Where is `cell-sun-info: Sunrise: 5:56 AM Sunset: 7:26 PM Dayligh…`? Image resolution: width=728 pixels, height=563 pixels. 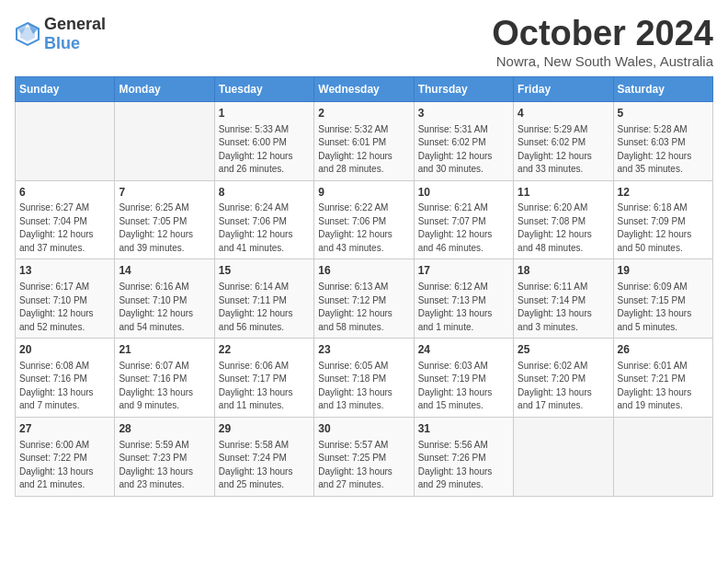 cell-sun-info: Sunrise: 5:56 AM Sunset: 7:26 PM Dayligh… is located at coordinates (463, 465).